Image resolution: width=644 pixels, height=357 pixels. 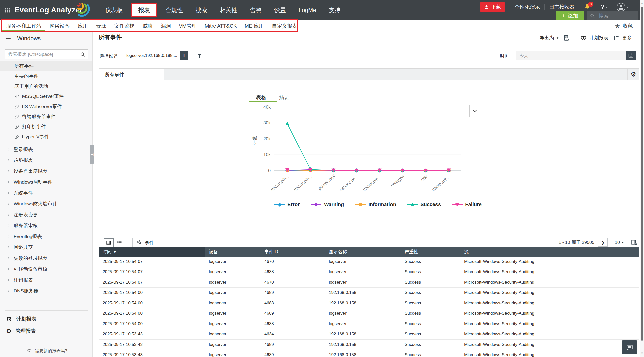 I want to click on table-row: 2025-09-17 10:54:00logserver4689logserve…, so click(x=369, y=314).